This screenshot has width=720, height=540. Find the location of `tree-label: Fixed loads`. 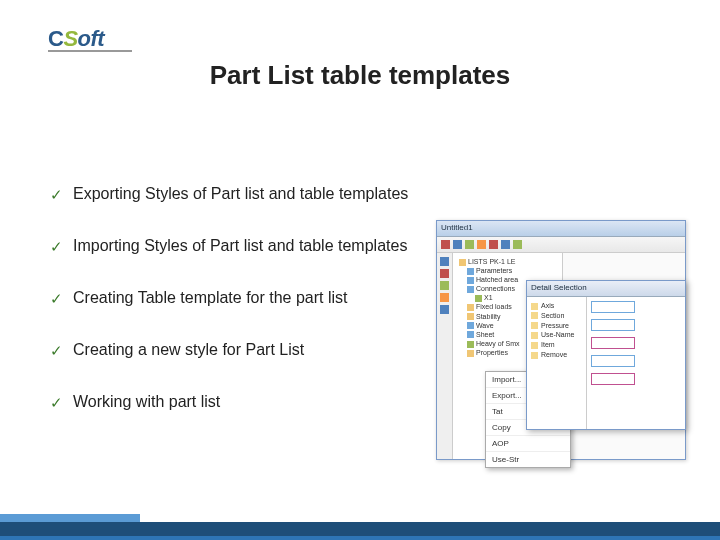

tree-label: Fixed loads is located at coordinates (494, 306).